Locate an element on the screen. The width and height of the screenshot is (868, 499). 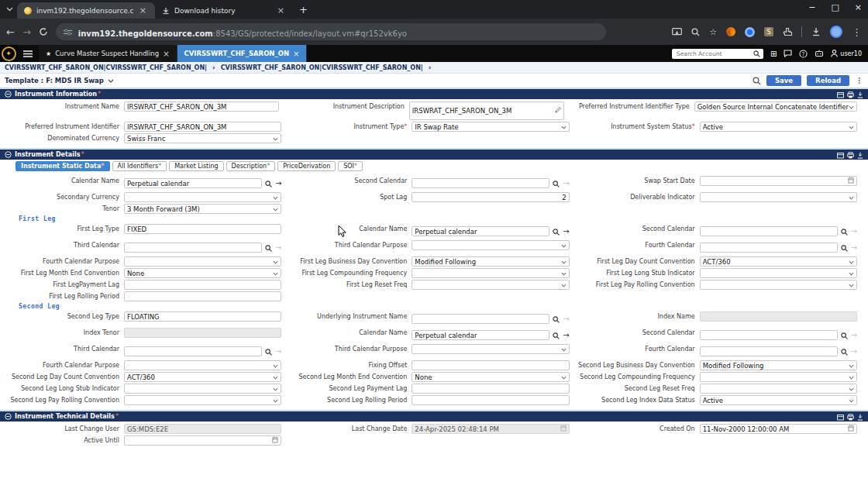
more-actions-kebab-icon: ⋮ is located at coordinates (859, 81).